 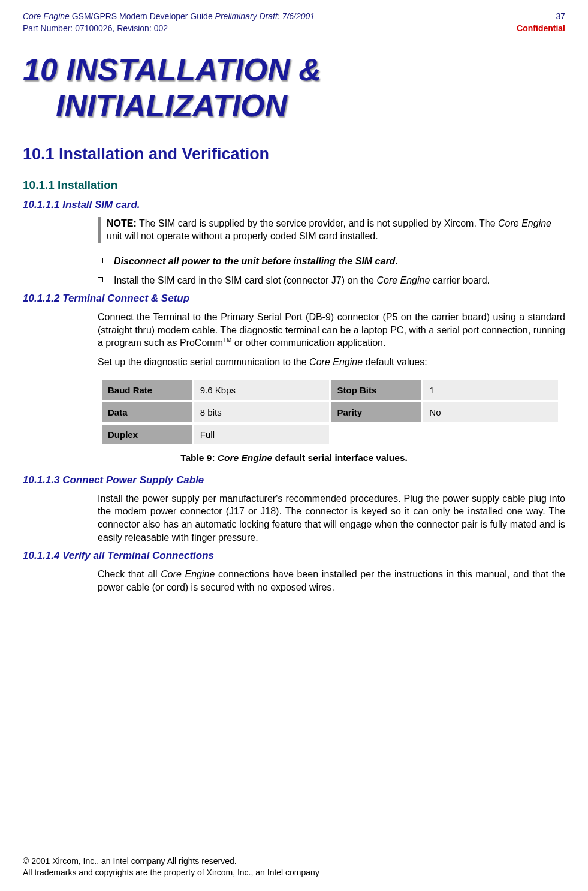 What do you see at coordinates (261, 390) in the screenshot?
I see `cell-baud-value: 9.6 Kbps` at bounding box center [261, 390].